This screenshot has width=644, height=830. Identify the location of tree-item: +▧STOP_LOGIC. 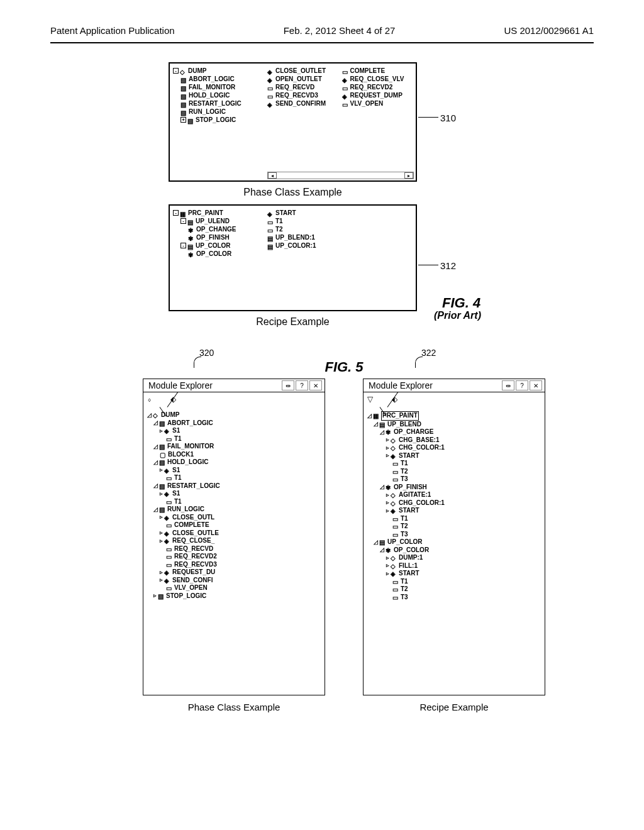
(217, 119).